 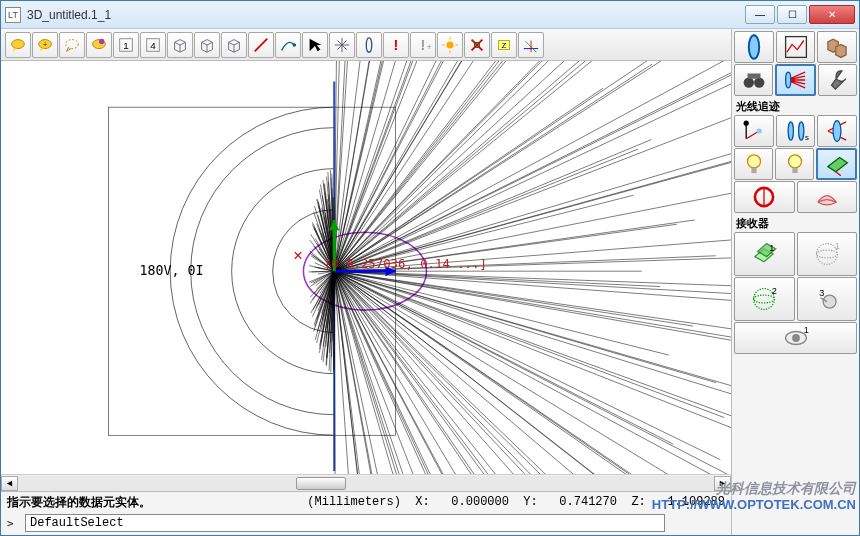 What do you see at coordinates (126, 45) in the screenshot?
I see `num1-button: 1` at bounding box center [126, 45].